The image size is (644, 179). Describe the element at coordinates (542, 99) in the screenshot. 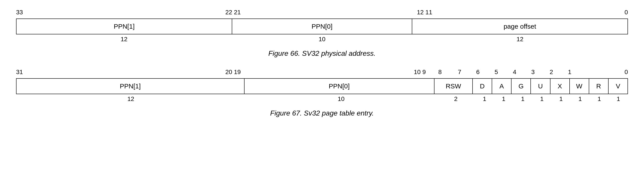

I see `width-u: 1` at that location.